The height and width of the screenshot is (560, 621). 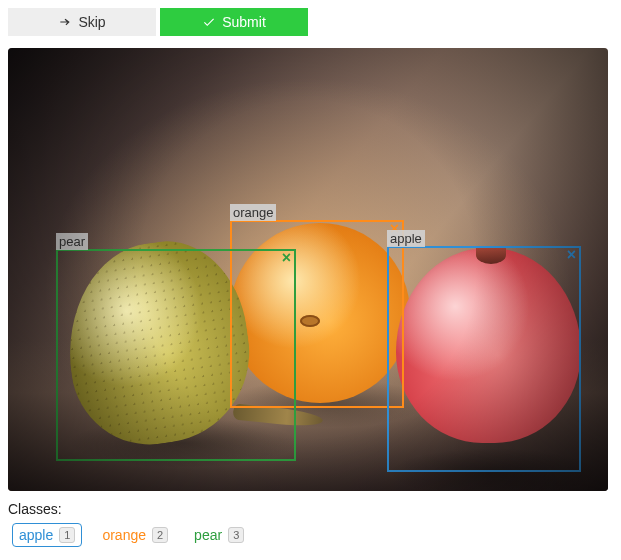 I want to click on submit-button-label: Submit, so click(x=244, y=22).